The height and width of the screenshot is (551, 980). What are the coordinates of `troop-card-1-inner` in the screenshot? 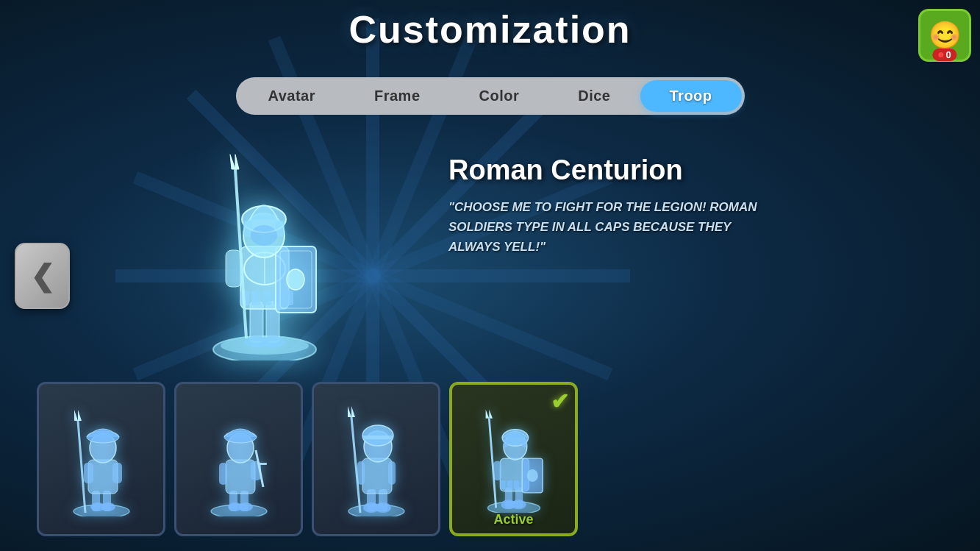 It's located at (101, 459).